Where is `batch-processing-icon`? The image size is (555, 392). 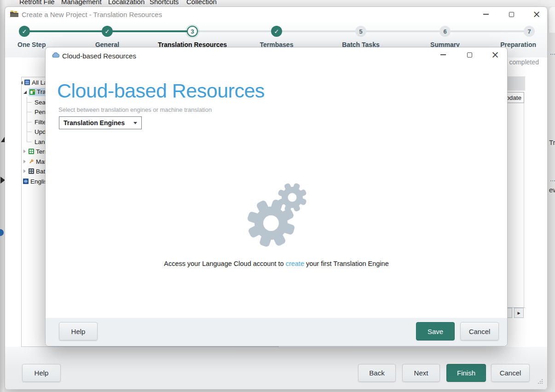
batch-processing-icon is located at coordinates (31, 171).